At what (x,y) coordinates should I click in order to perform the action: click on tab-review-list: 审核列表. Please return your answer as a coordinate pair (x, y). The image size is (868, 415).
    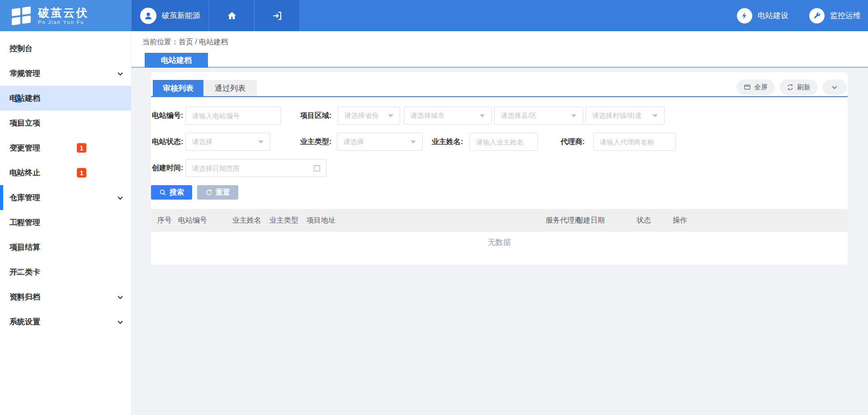
    Looking at the image, I should click on (178, 88).